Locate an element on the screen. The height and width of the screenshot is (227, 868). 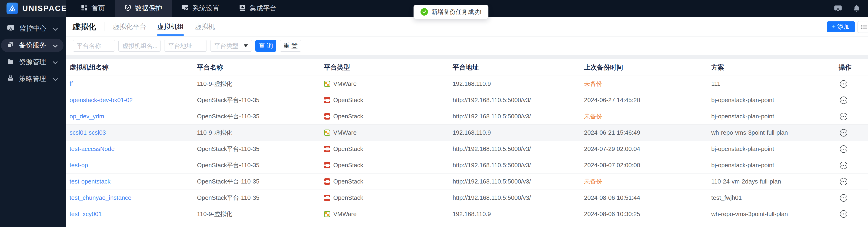
column-header: 上次备份时间 is located at coordinates (648, 67).